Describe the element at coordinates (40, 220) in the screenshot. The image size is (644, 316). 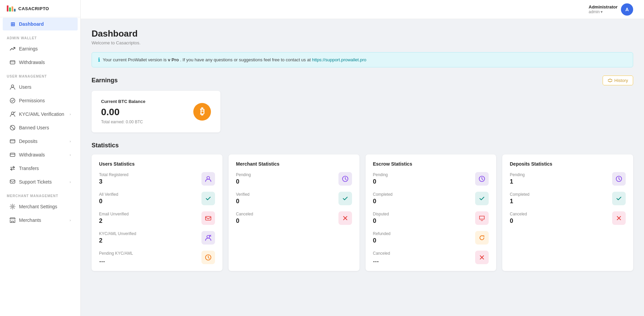
I see `sidebar-item-merchants: Merchants ›` at that location.